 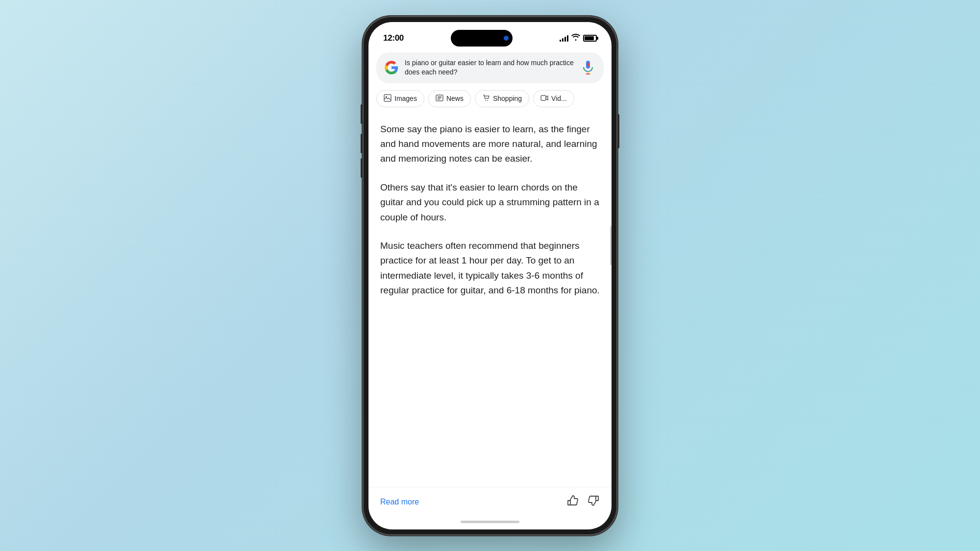 I want to click on news-chip-icon, so click(x=440, y=99).